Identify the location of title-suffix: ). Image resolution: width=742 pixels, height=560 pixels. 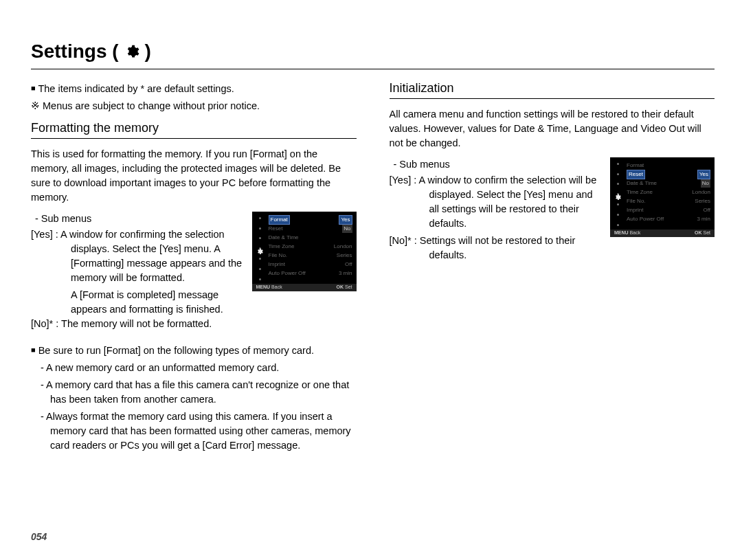
(148, 52).